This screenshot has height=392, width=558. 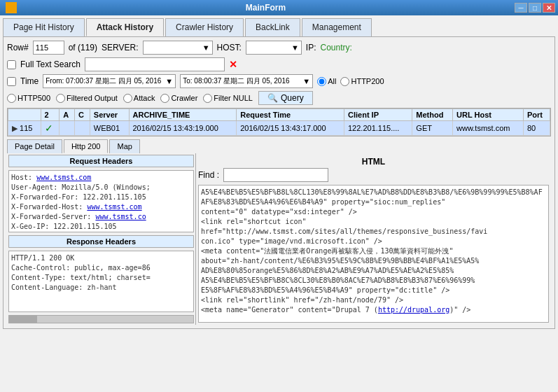 I want to click on response-headers-title: Response Headers, so click(x=101, y=241).